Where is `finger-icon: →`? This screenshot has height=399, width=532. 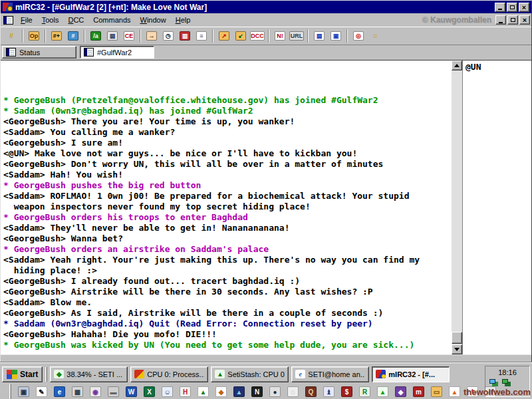
finger-icon: → is located at coordinates (152, 36).